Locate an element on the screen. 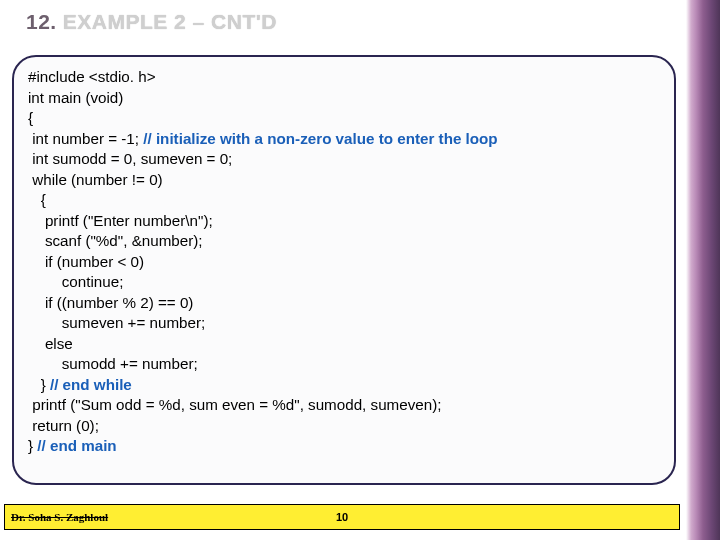 The width and height of the screenshot is (720, 540). code-line: int sumodd = 0, sumeven = 0; is located at coordinates (344, 160).